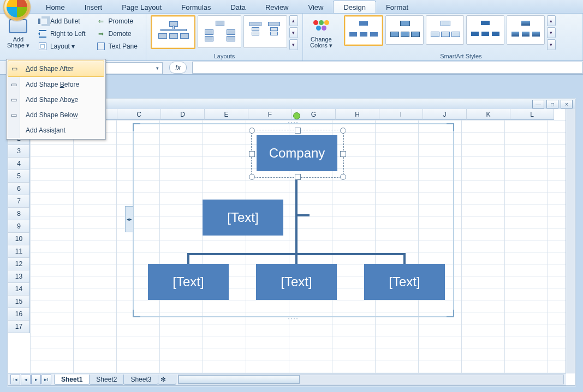 This screenshot has width=583, height=392. What do you see at coordinates (26, 379) in the screenshot?
I see `sheet-nav-prev: ◂` at bounding box center [26, 379].